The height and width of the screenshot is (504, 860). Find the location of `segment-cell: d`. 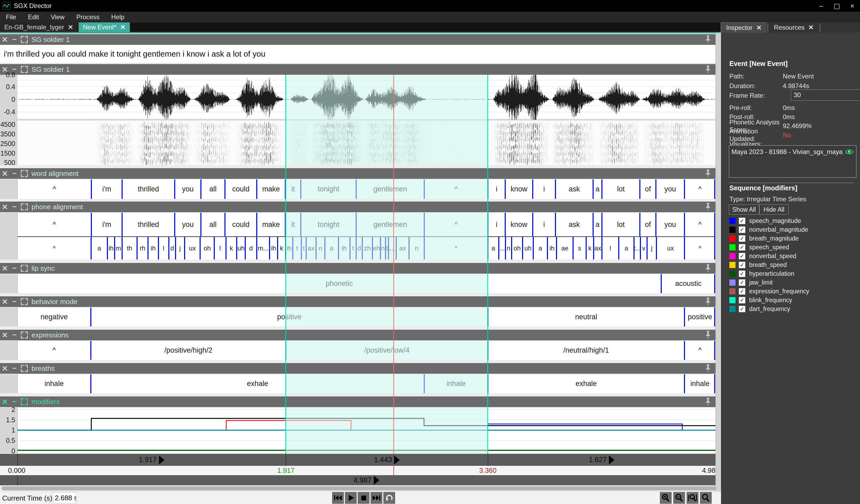

segment-cell: d is located at coordinates (359, 248).